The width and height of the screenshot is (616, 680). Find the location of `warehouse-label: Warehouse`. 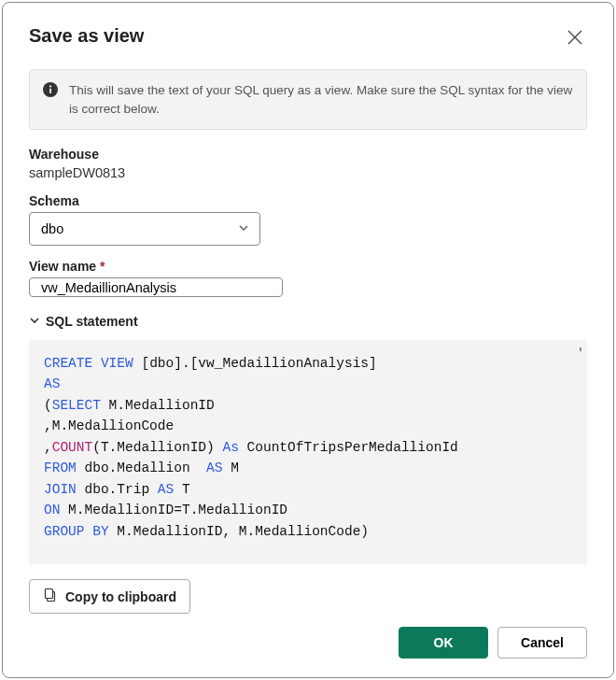

warehouse-label: Warehouse is located at coordinates (308, 154).